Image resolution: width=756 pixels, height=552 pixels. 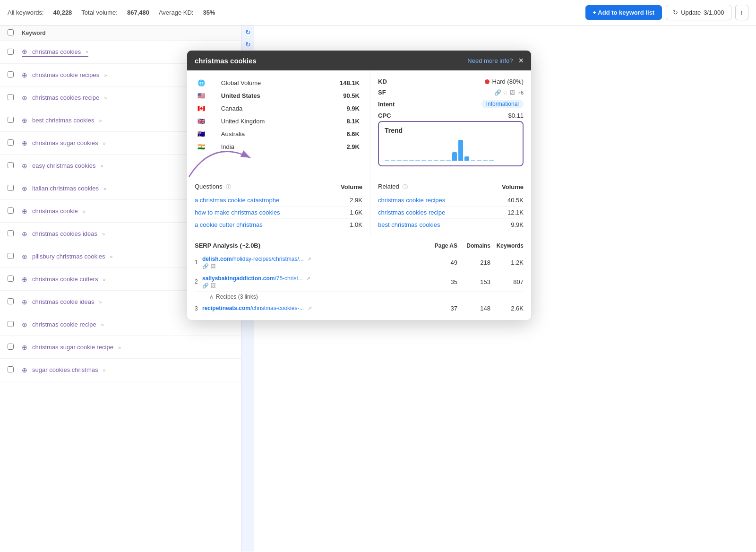 What do you see at coordinates (207, 121) in the screenshot?
I see `country-flag-2: 🇬🇧` at bounding box center [207, 121].